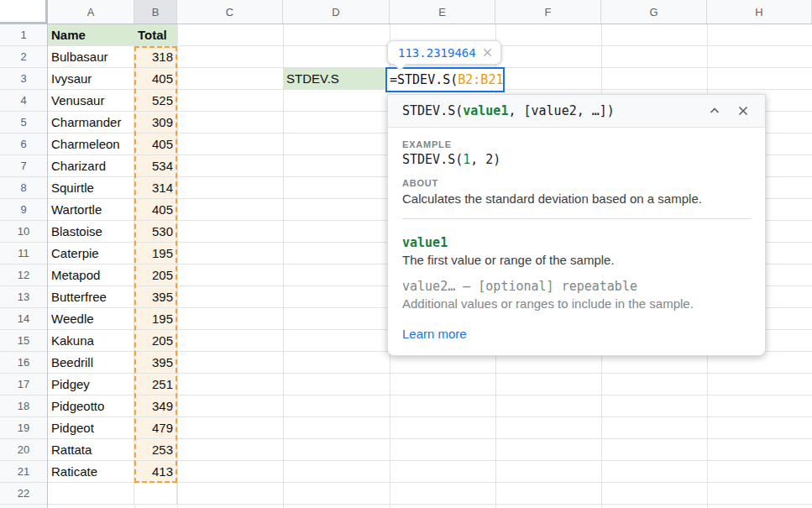 Image resolution: width=812 pixels, height=508 pixels. I want to click on cell-total: 530, so click(156, 232).